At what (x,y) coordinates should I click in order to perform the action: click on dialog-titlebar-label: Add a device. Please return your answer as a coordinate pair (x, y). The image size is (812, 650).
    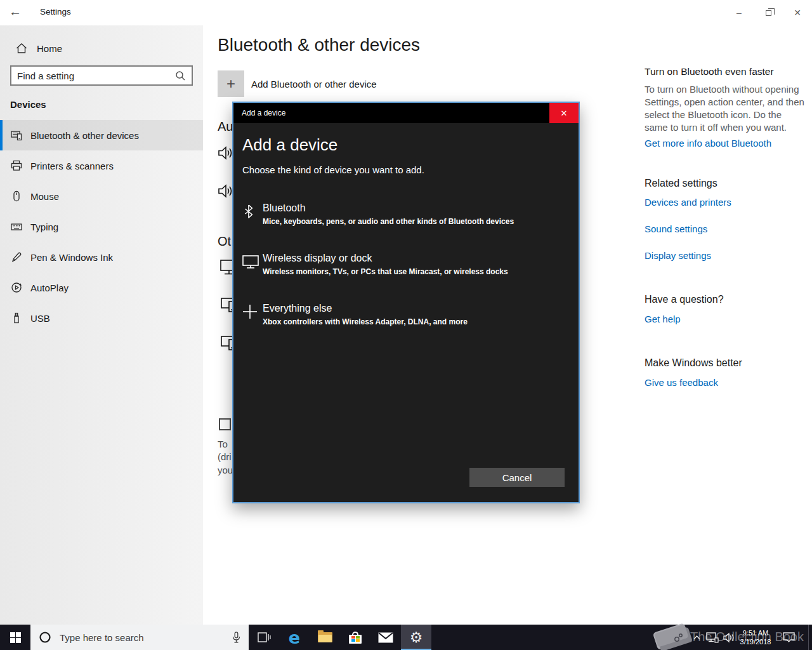
    Looking at the image, I should click on (264, 113).